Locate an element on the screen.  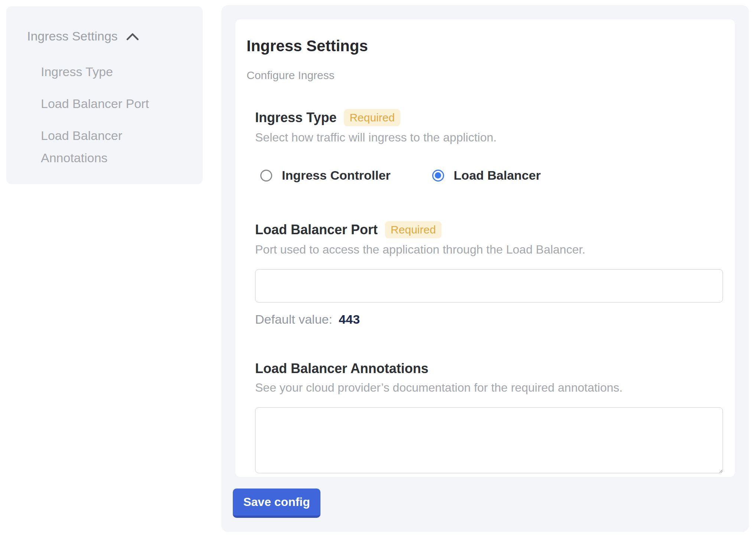
radio-label: Load Balancer is located at coordinates (497, 175).